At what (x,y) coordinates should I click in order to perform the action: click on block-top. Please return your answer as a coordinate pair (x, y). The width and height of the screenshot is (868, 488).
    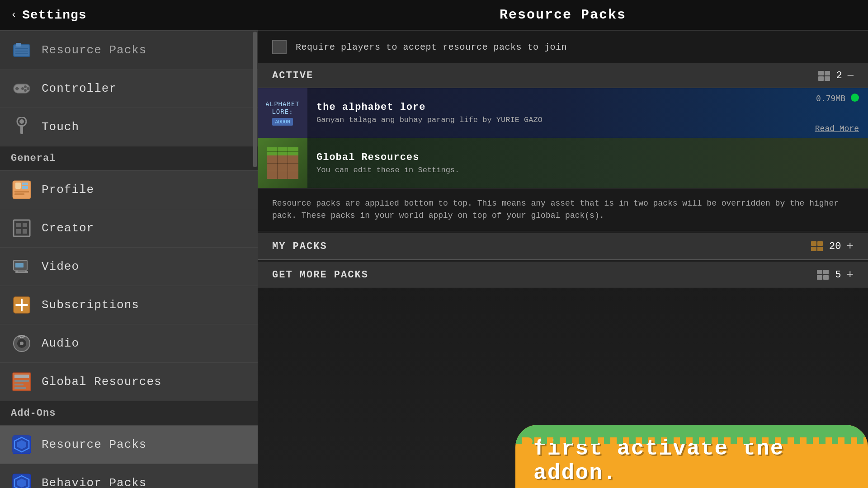
    Looking at the image, I should click on (283, 151).